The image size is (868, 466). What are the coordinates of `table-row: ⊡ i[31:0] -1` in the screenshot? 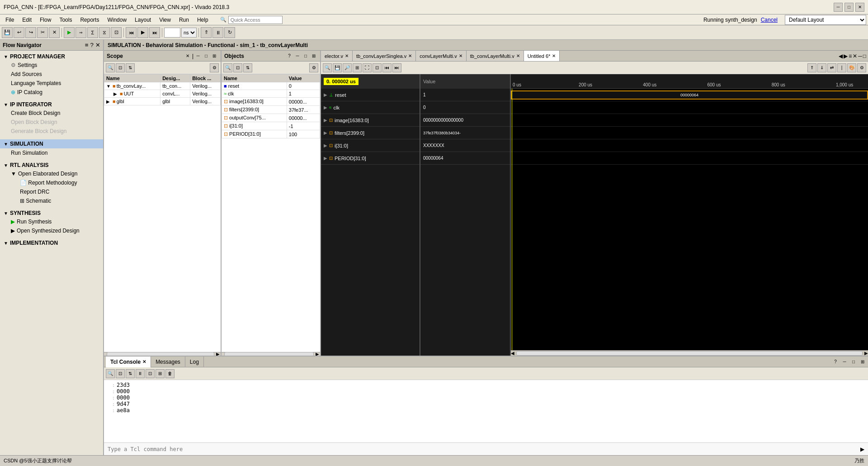 It's located at (271, 126).